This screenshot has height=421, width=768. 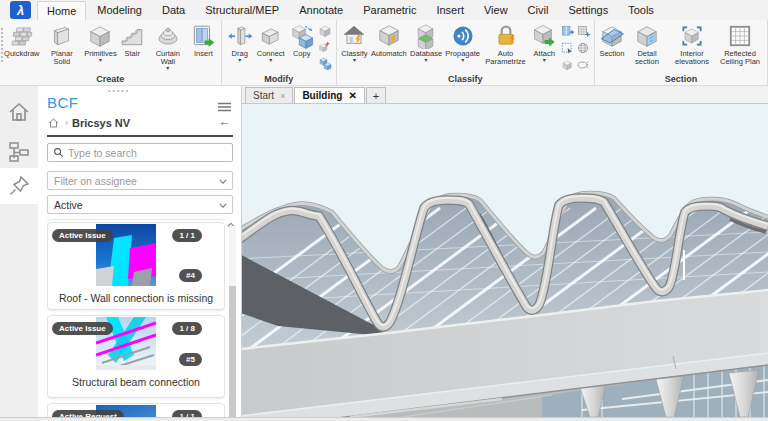 What do you see at coordinates (271, 36) in the screenshot?
I see `connect-icon` at bounding box center [271, 36].